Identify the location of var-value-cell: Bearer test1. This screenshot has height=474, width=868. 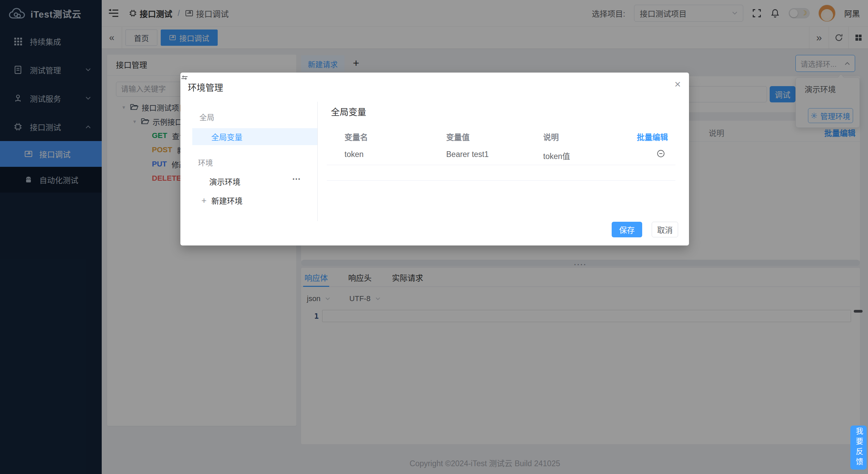
(467, 155).